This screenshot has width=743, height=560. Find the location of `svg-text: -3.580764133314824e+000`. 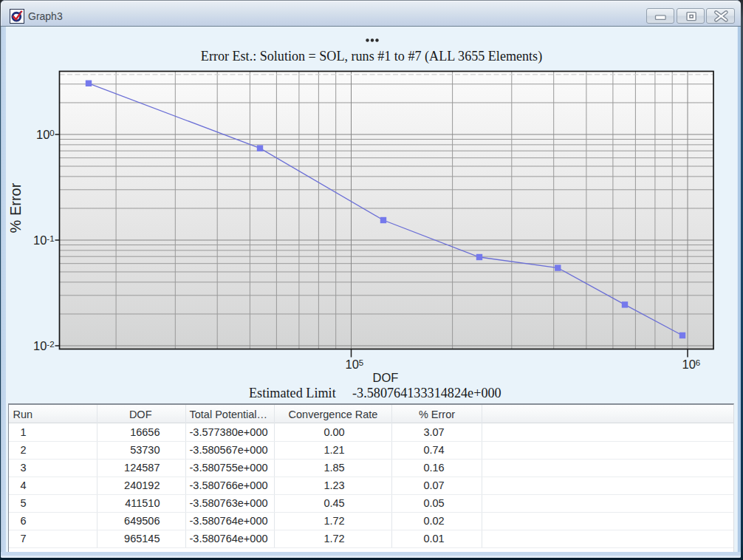

svg-text: -3.580764133314824e+000 is located at coordinates (427, 393).